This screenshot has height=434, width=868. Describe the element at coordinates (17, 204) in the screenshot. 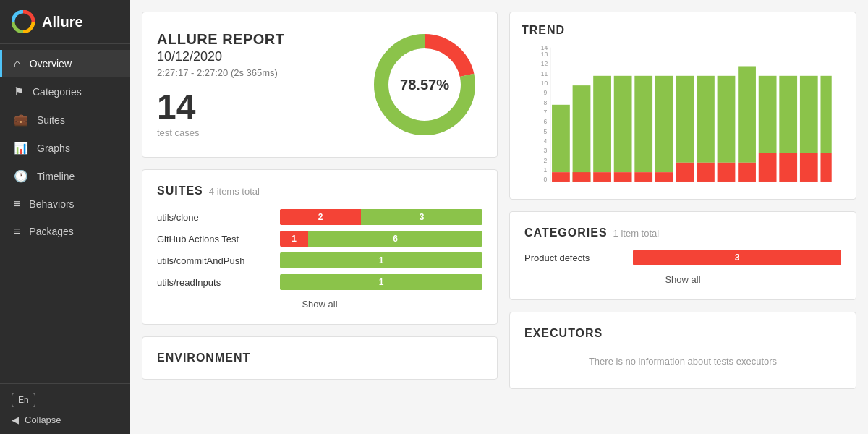

I see `list-icon: ≡` at that location.